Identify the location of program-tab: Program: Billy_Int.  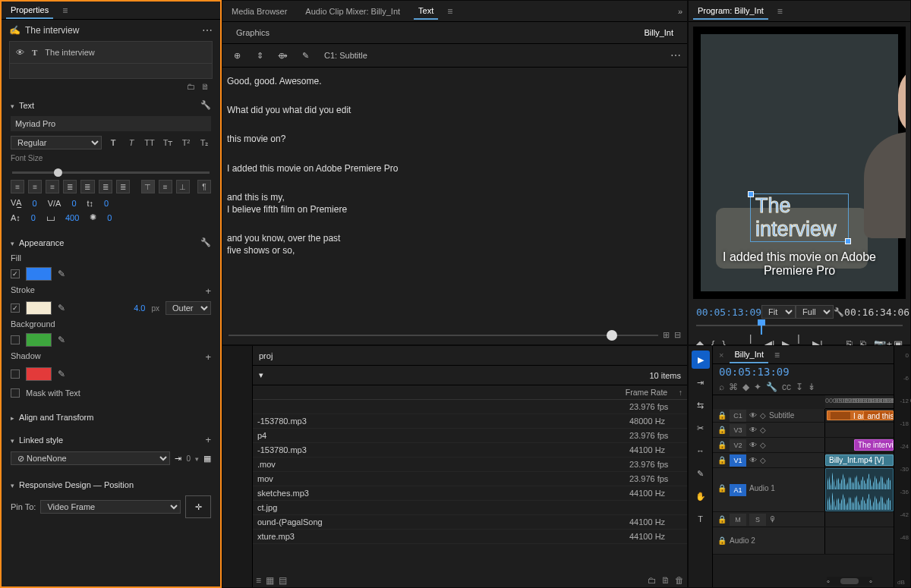
(730, 11).